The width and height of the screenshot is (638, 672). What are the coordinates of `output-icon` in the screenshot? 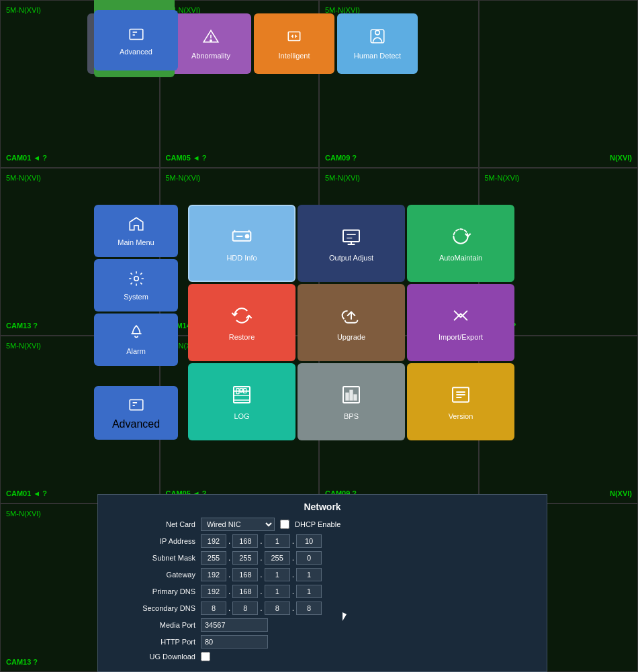 It's located at (351, 238).